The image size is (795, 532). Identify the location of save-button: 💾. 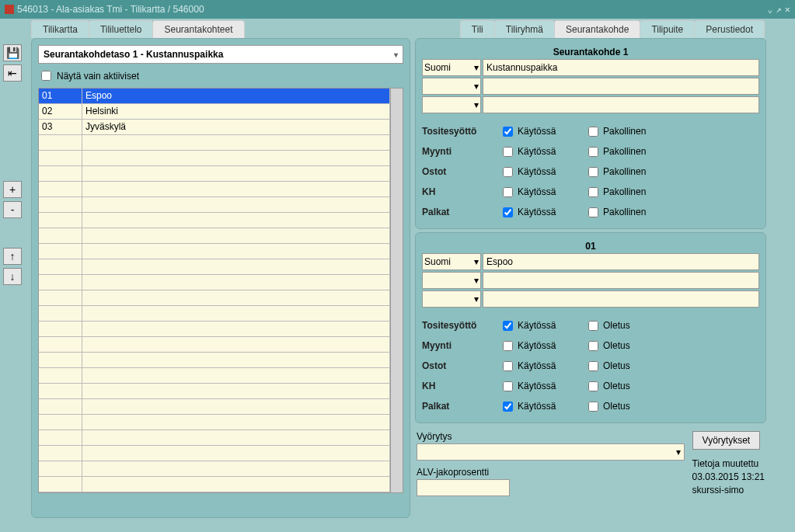
(12, 53).